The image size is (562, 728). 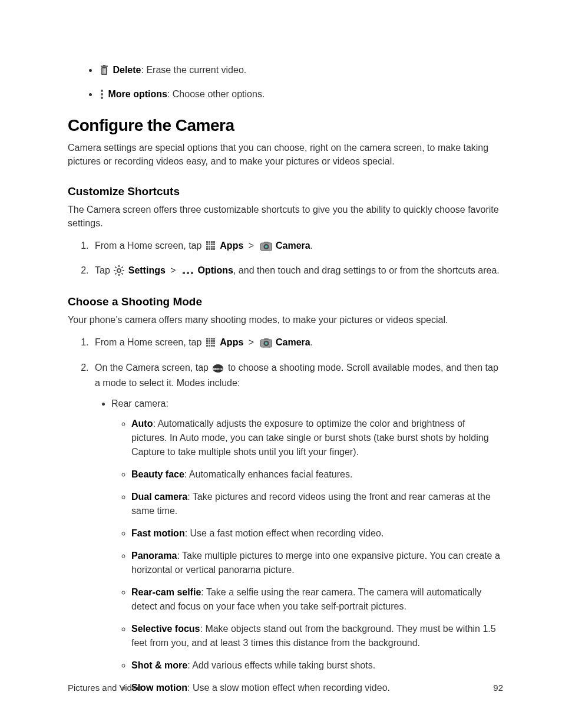 What do you see at coordinates (317, 636) in the screenshot?
I see `mode-item: Selective focus: Make objects stand out …` at bounding box center [317, 636].